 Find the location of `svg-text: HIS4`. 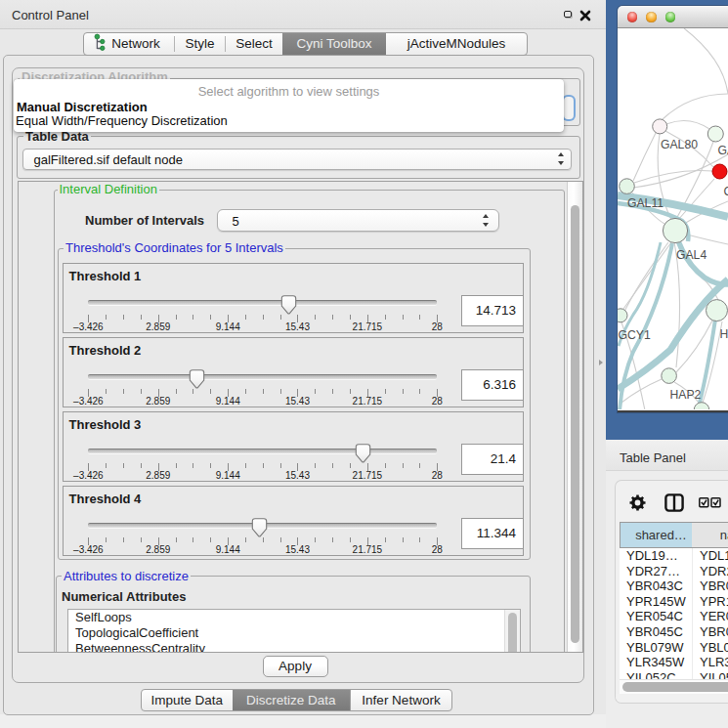

svg-text: HIS4 is located at coordinates (724, 334).